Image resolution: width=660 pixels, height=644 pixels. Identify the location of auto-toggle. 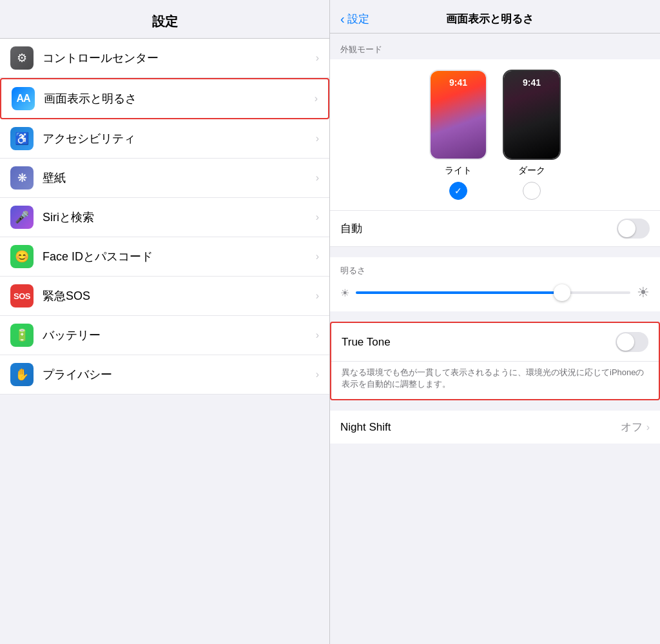
(633, 228).